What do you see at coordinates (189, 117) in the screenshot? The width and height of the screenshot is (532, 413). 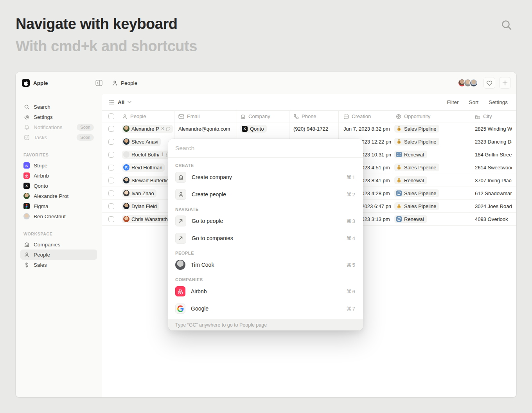 I see `column-header-email: Email` at bounding box center [189, 117].